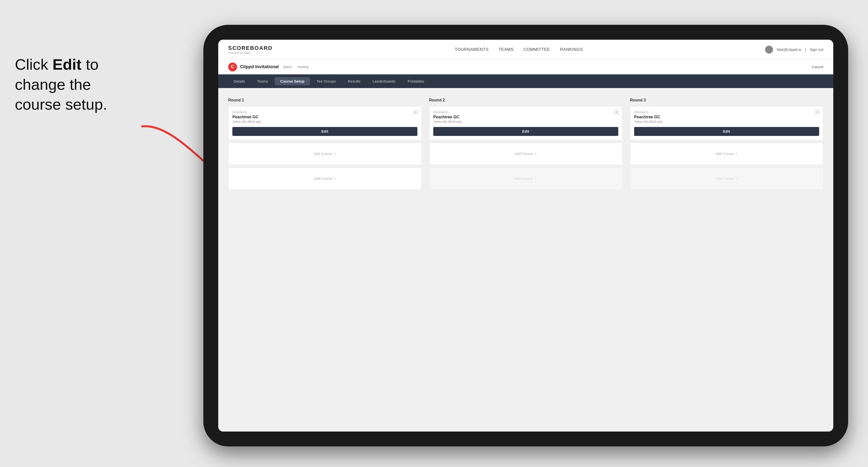  What do you see at coordinates (726, 154) in the screenshot?
I see `round-3-add-course-text-1: Add Course +` at bounding box center [726, 154].